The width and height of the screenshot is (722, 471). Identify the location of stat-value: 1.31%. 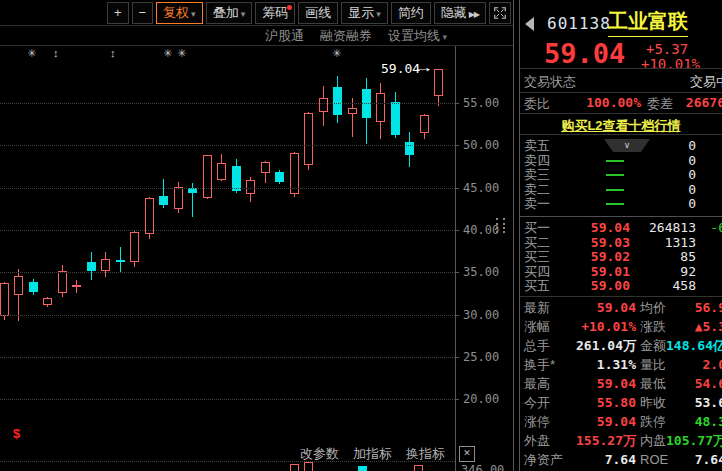
(596, 364).